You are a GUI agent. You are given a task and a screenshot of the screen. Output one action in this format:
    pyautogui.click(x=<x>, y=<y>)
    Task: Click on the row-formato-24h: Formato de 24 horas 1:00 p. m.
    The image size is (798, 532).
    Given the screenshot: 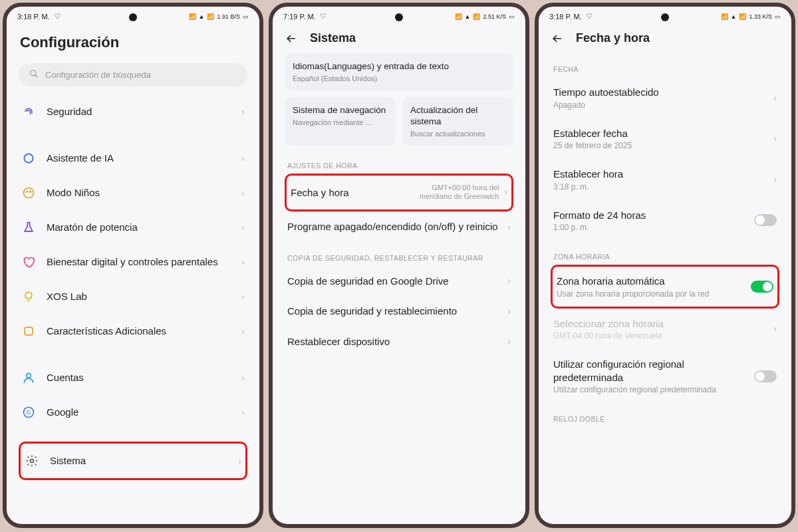 What is the action you would take?
    pyautogui.click(x=665, y=221)
    